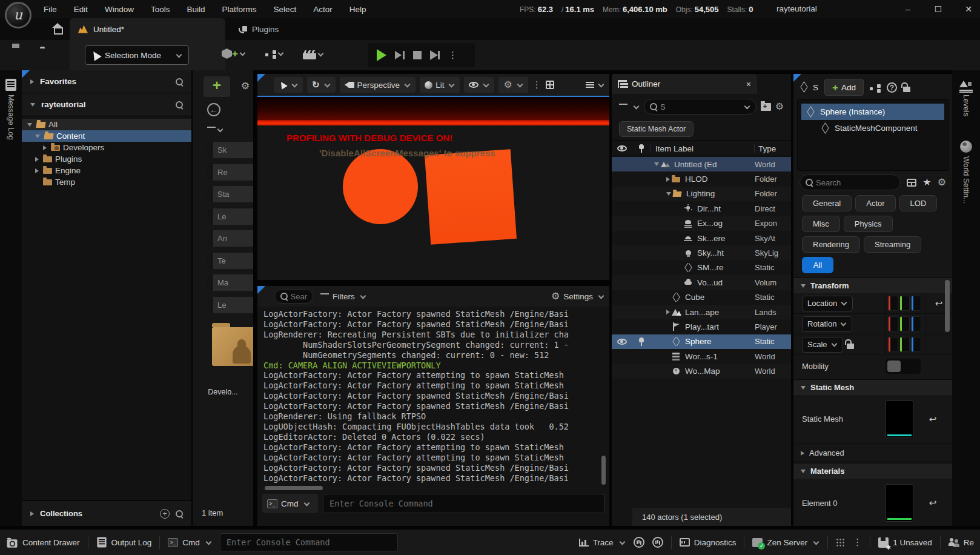  Describe the element at coordinates (827, 304) in the screenshot. I see `location-dropdown: Location` at that location.